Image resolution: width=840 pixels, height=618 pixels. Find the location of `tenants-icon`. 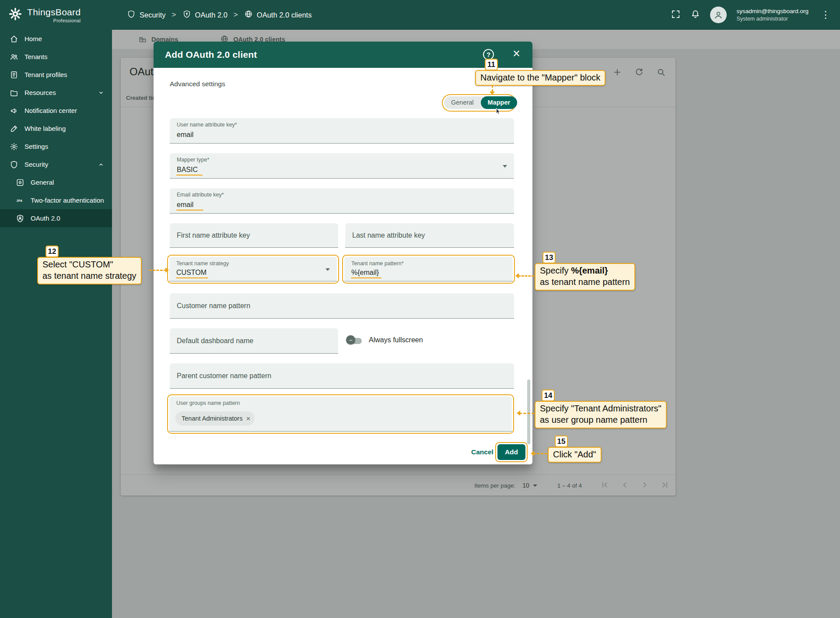

tenants-icon is located at coordinates (14, 57).